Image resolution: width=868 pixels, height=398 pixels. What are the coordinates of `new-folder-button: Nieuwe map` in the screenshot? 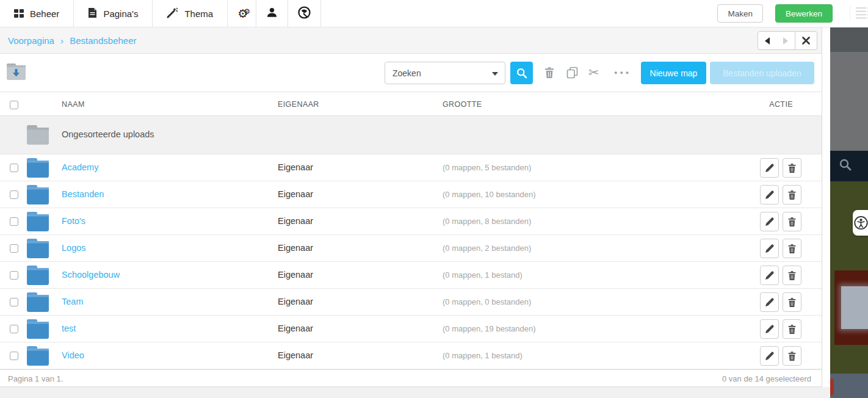 It's located at (674, 73).